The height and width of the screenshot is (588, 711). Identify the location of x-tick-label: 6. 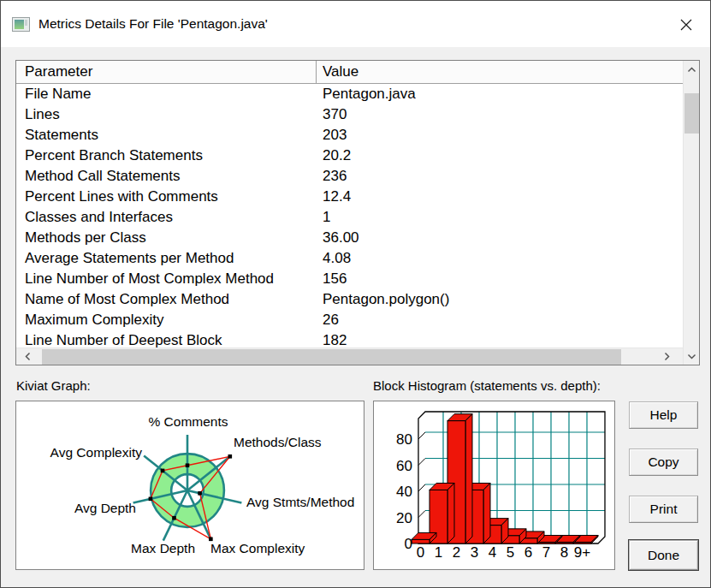
(529, 553).